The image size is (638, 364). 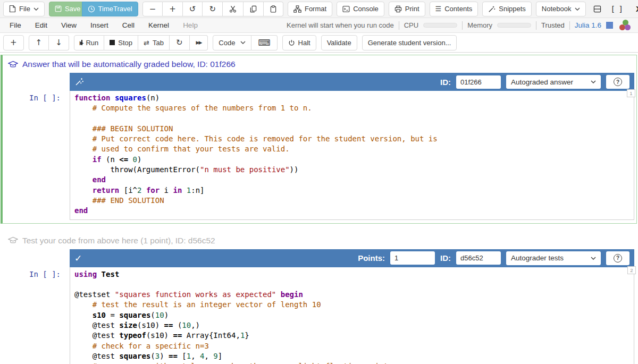 What do you see at coordinates (299, 43) in the screenshot?
I see `halt-button: Halt` at bounding box center [299, 43].